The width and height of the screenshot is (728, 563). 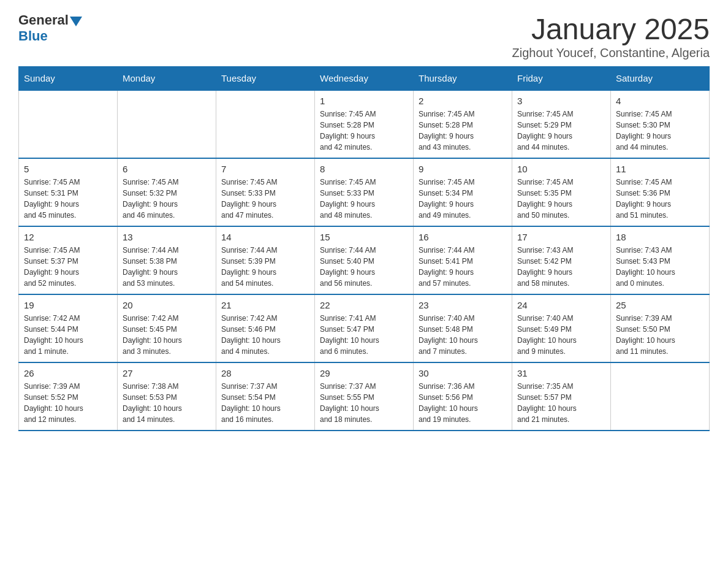 I want to click on day-info: Sunrise: 7:42 AM Sunset: 5:45 PM Dayligh…, so click(x=167, y=335).